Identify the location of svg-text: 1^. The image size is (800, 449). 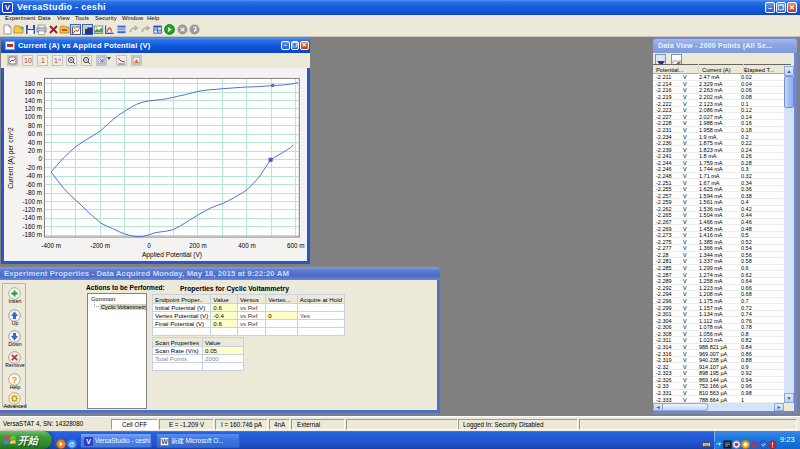
(58, 60).